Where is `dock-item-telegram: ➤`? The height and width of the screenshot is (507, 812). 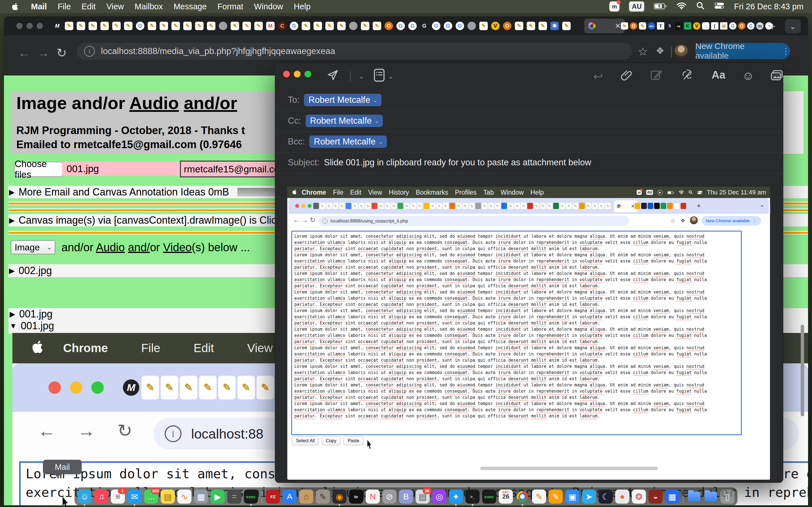
dock-item-telegram: ➤ is located at coordinates (589, 497).